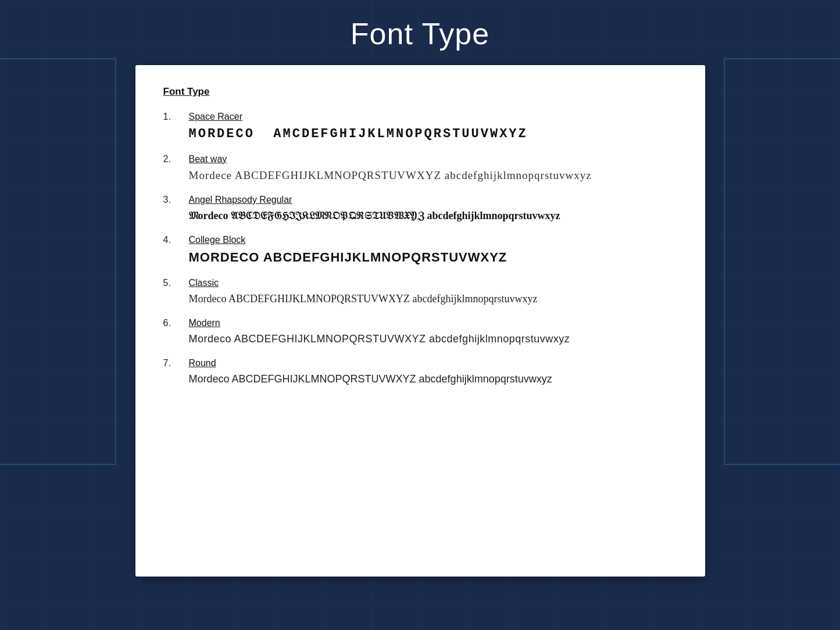 The height and width of the screenshot is (630, 840). What do you see at coordinates (170, 159) in the screenshot?
I see `font-number: 2.` at bounding box center [170, 159].